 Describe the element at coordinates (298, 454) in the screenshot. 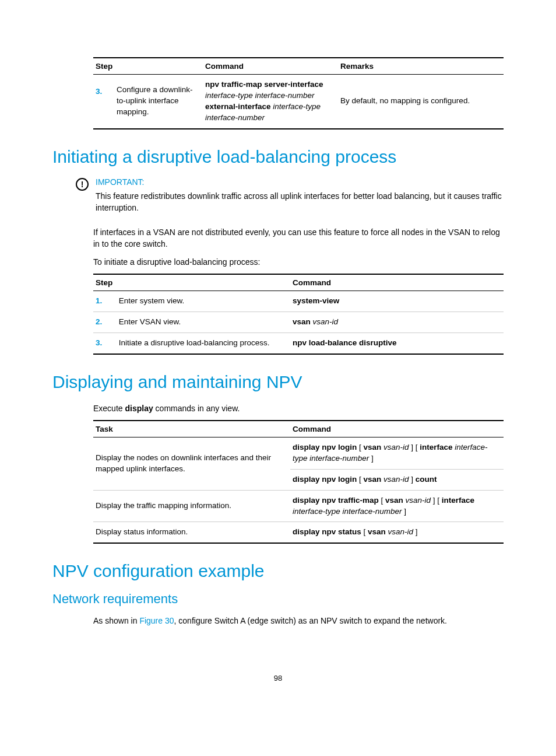

I see `table-row: Display the nodes on downlink interfaces…` at that location.